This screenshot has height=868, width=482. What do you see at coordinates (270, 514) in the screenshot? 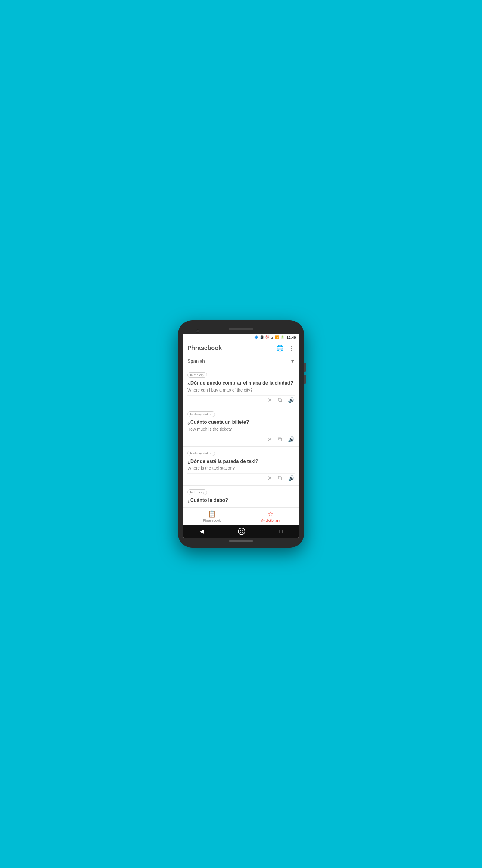
I see `dictionary-nav-icon: ☆` at bounding box center [270, 514].